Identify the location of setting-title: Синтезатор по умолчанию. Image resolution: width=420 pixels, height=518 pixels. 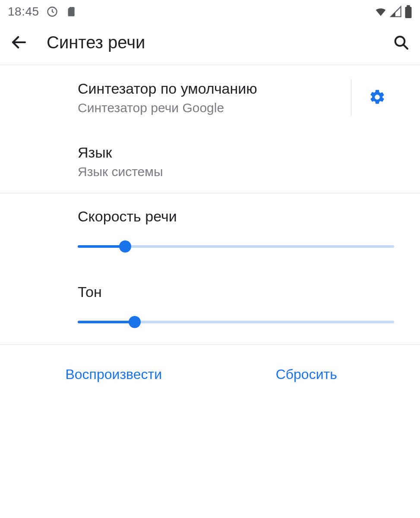
(214, 88).